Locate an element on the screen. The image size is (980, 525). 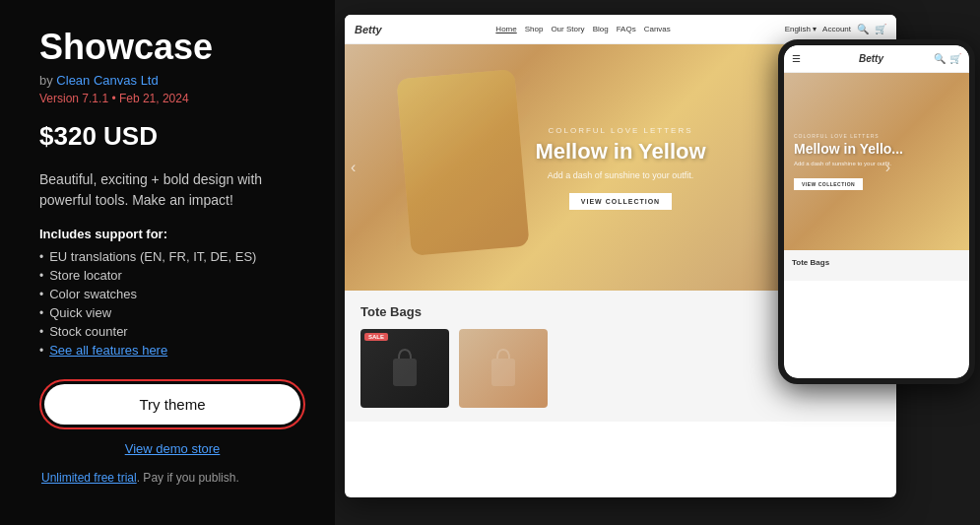
by-line: by Clean Canvas Ltd is located at coordinates (172, 81).